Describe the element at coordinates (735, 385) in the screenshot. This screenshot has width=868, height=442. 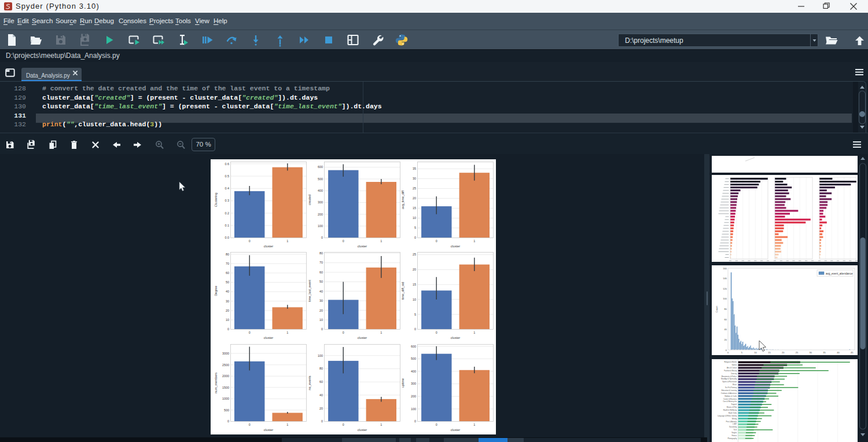
I see `svg-text: Music` at that location.